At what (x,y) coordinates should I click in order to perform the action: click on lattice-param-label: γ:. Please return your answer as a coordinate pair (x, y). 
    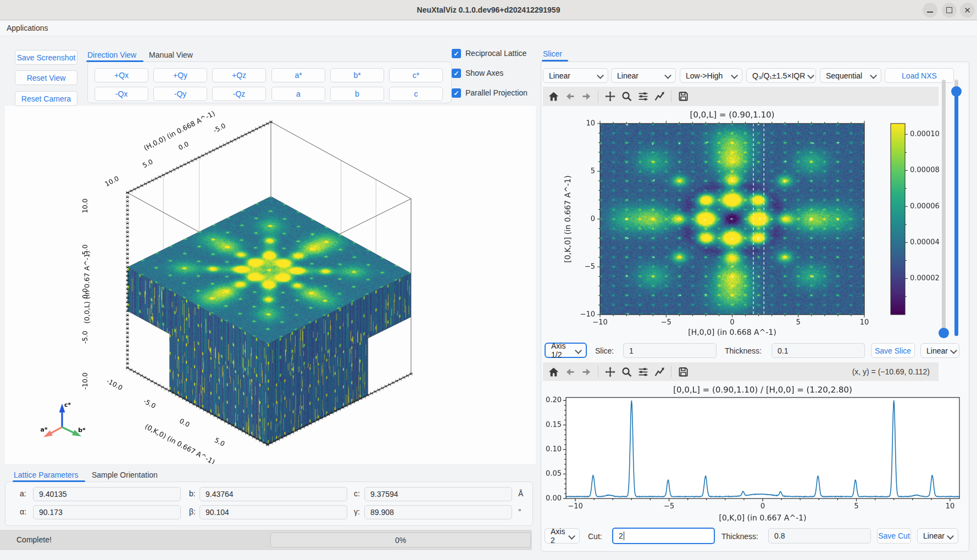
    Looking at the image, I should click on (357, 512).